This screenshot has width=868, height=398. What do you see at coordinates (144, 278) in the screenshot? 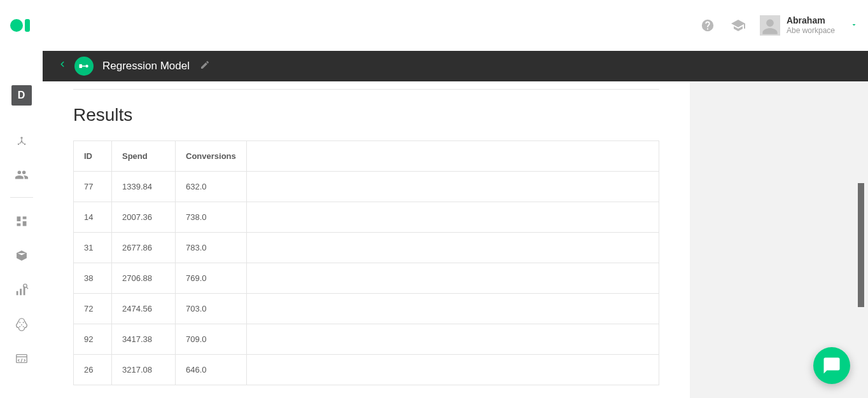
I see `cell-spend: 2706.88` at bounding box center [144, 278].